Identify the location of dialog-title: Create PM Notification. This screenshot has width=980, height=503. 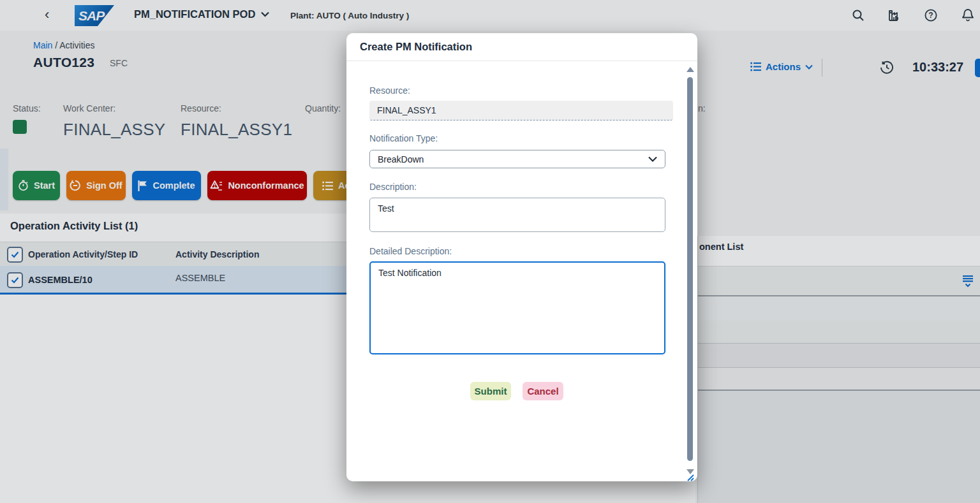
(522, 47).